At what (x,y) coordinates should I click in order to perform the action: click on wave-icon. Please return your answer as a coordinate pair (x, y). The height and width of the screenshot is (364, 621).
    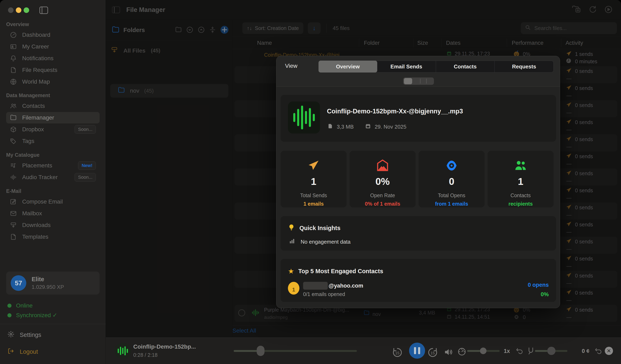
    Looking at the image, I should click on (13, 177).